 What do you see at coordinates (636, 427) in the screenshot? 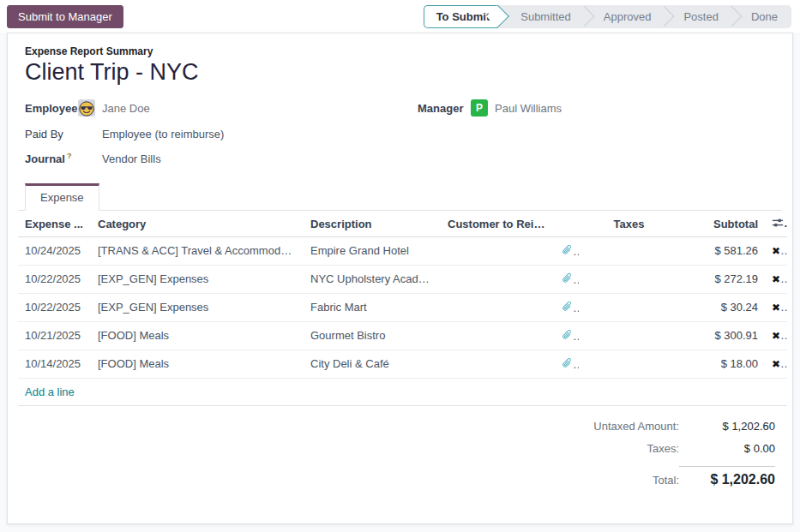
I see `untaxed-amount-label: Untaxed Amount:` at bounding box center [636, 427].